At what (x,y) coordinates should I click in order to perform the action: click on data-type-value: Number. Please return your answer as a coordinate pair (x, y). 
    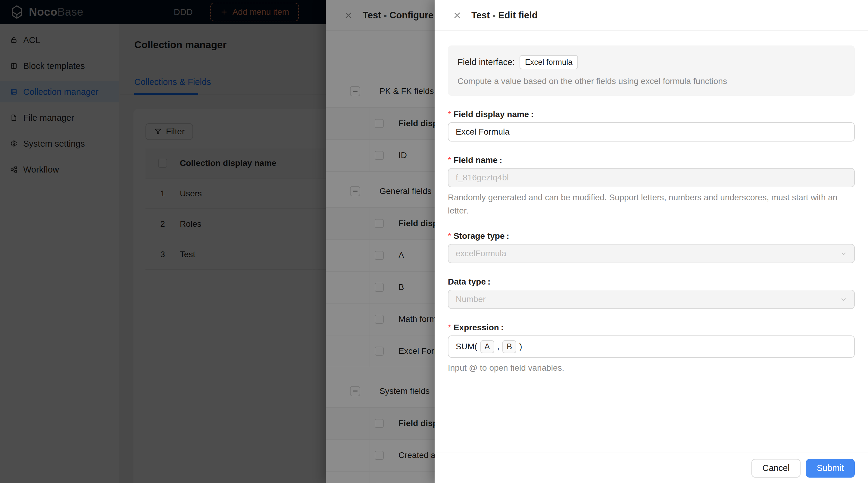
    Looking at the image, I should click on (471, 299).